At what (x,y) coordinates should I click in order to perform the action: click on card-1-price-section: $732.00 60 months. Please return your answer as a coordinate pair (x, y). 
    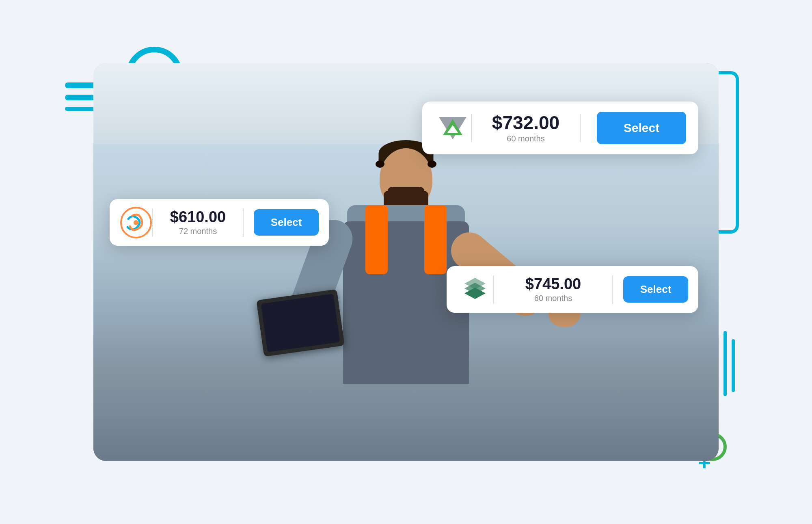
    Looking at the image, I should click on (526, 128).